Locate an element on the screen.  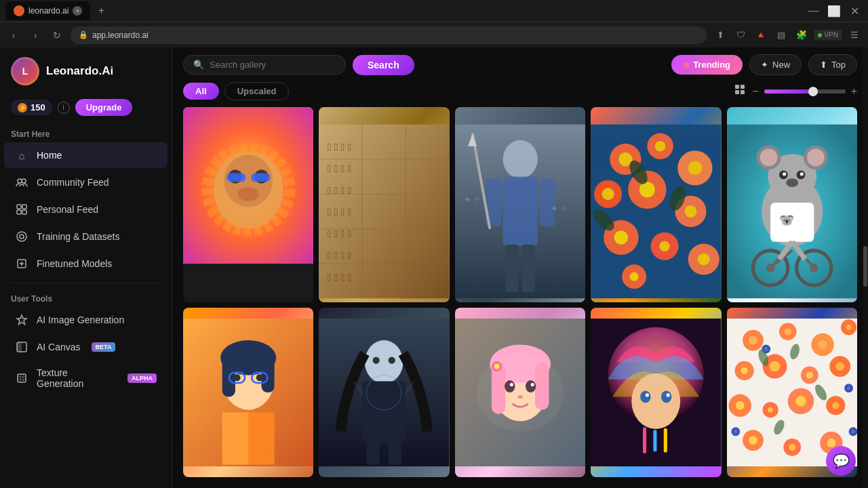
item-5-use-btn: ⊞ is located at coordinates (819, 122).